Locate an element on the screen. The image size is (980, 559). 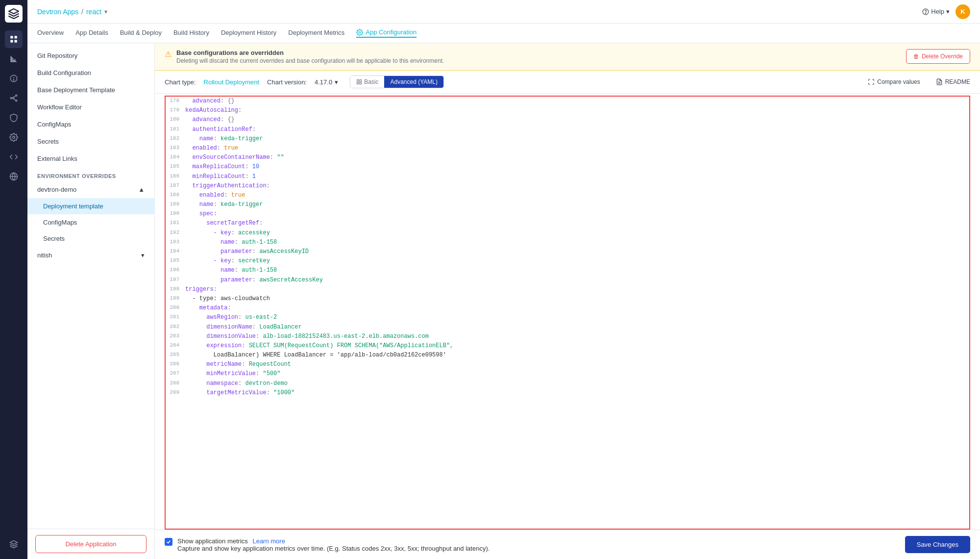
tab-deployment-history: Deployment History is located at coordinates (249, 33).